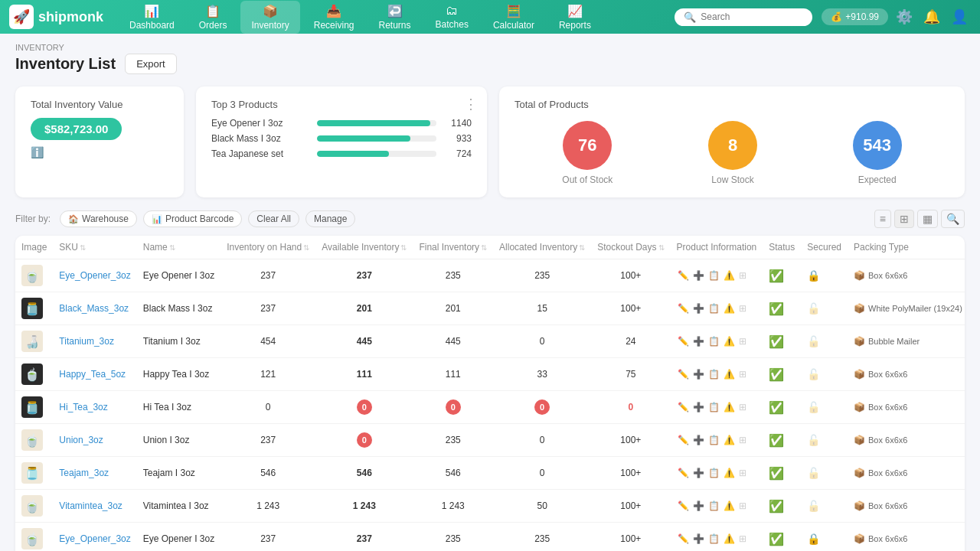 This screenshot has height=551, width=980. I want to click on list-view-button: ≡, so click(883, 219).